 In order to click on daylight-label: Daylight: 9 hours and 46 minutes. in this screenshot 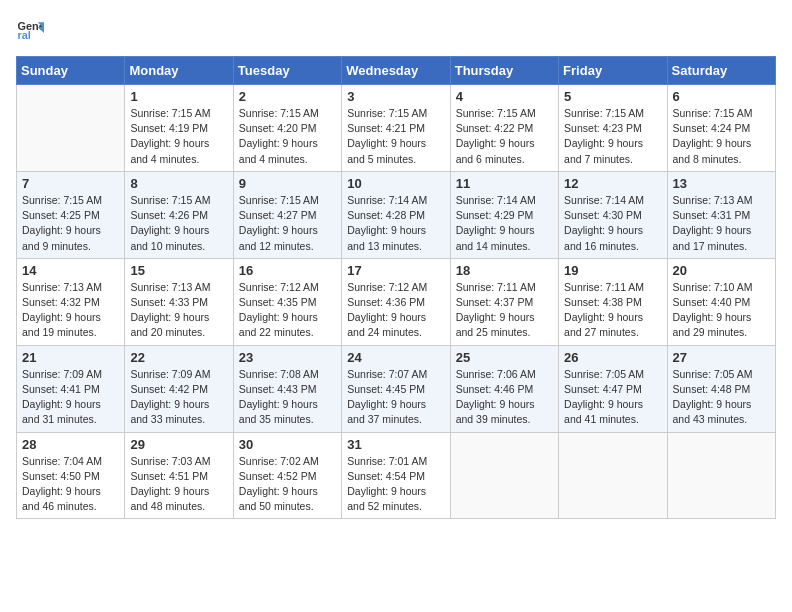, I will do `click(62, 498)`.